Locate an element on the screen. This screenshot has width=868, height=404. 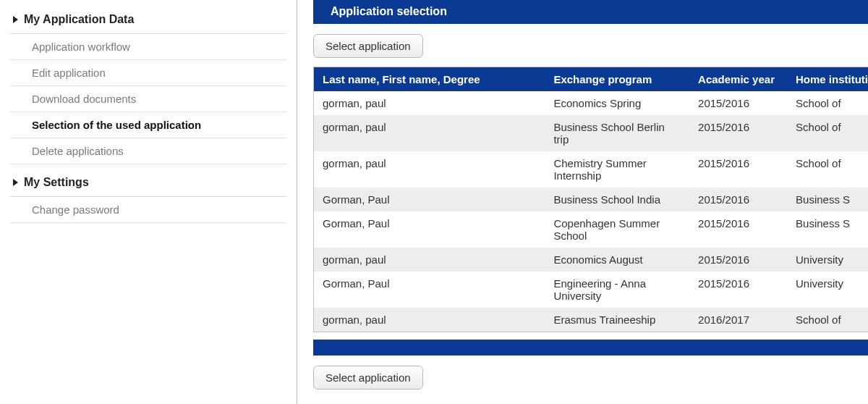
nav-item-delete-applications: Delete applications is located at coordinates (148, 151).